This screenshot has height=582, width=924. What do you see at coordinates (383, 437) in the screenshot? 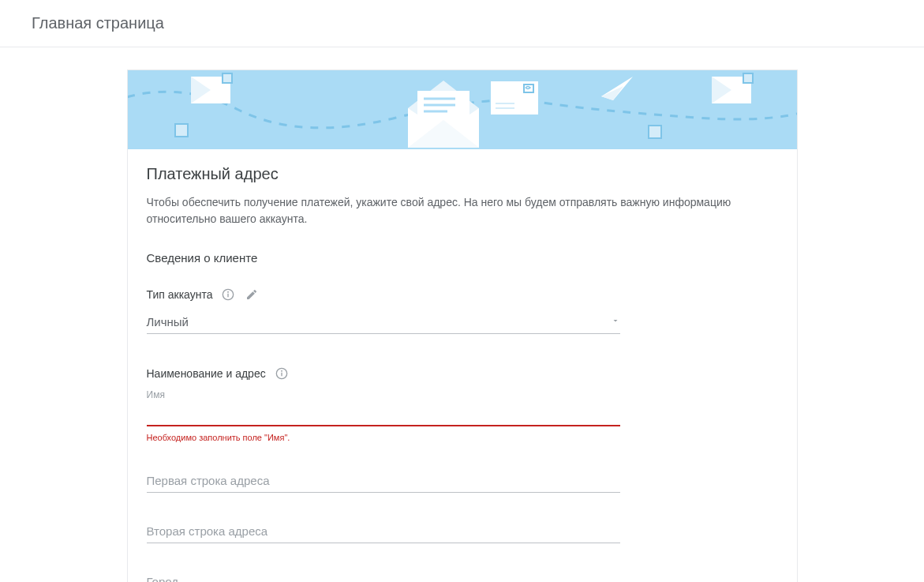
I see `name-error: Необходимо заполнить поле "Имя".` at bounding box center [383, 437].